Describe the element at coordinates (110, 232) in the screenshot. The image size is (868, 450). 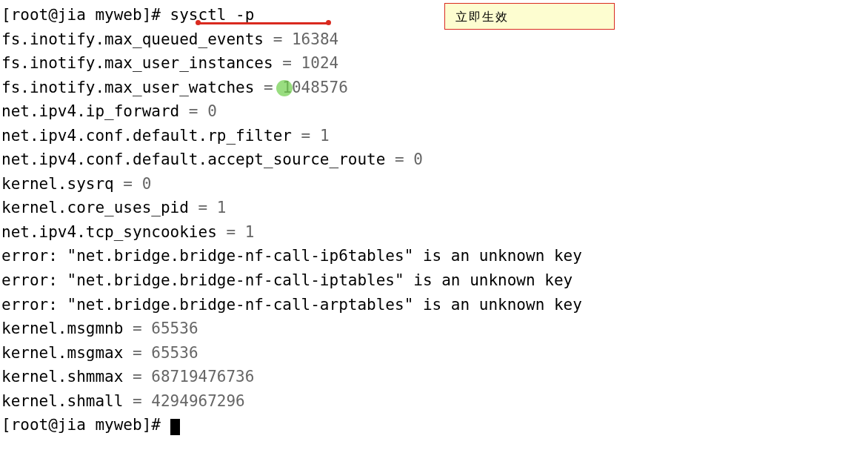
I see `sysctl-key: net.ipv4.tcp_syncookies` at that location.